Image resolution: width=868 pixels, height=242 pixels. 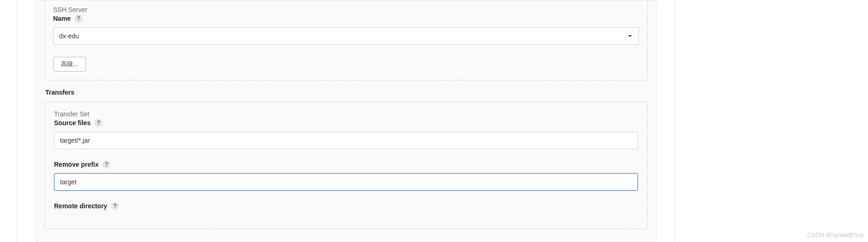 I want to click on transfers-heading: Transfers, so click(x=346, y=92).